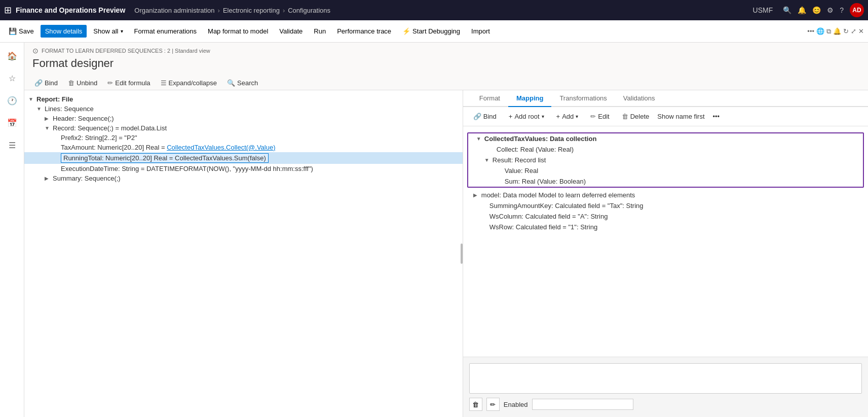  What do you see at coordinates (820, 31) in the screenshot?
I see `globe-icon: 🌐` at bounding box center [820, 31].